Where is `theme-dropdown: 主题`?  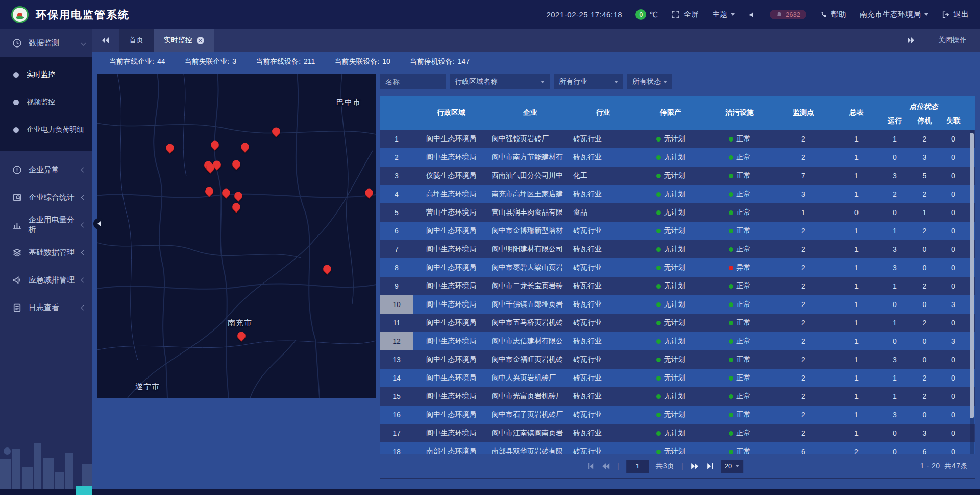
theme-dropdown: 主题 is located at coordinates (724, 14).